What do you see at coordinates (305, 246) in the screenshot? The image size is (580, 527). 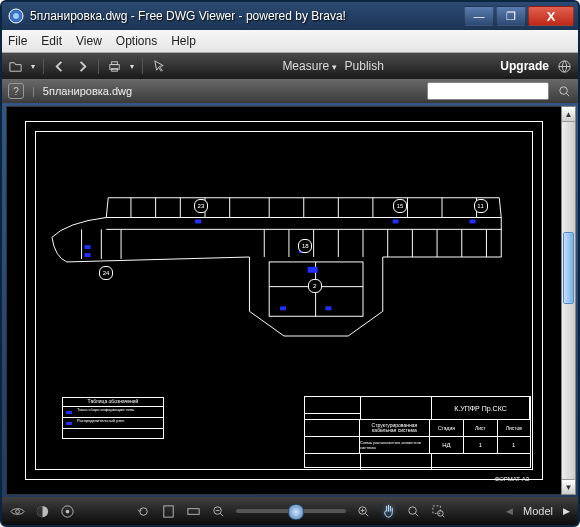 I see `node-label-18: 18` at bounding box center [305, 246].